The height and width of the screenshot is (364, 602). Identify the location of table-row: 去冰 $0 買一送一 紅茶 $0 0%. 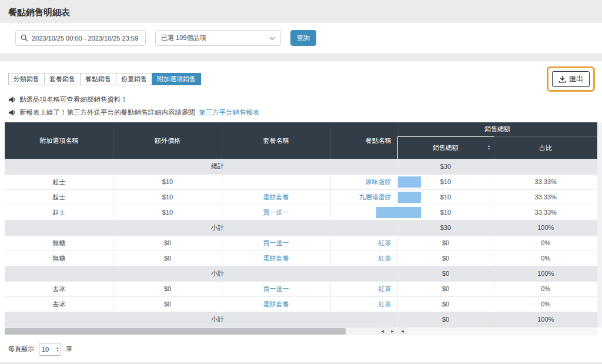
(301, 289).